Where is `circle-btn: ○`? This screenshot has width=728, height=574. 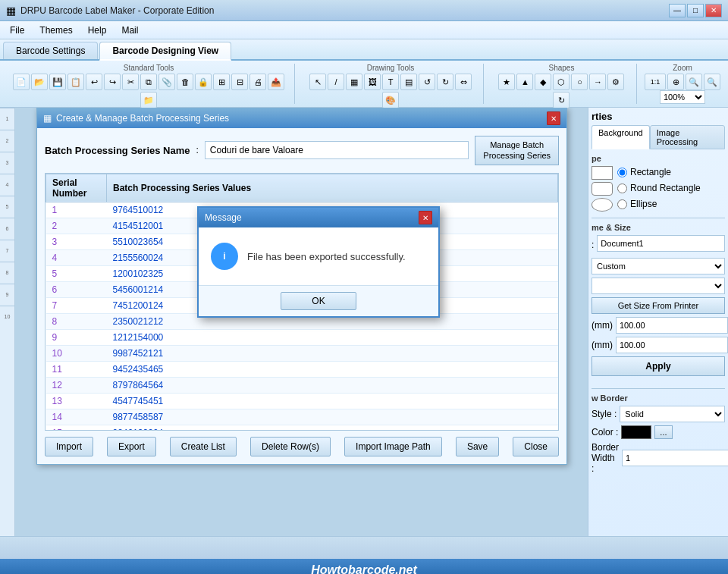
circle-btn: ○ is located at coordinates (579, 82).